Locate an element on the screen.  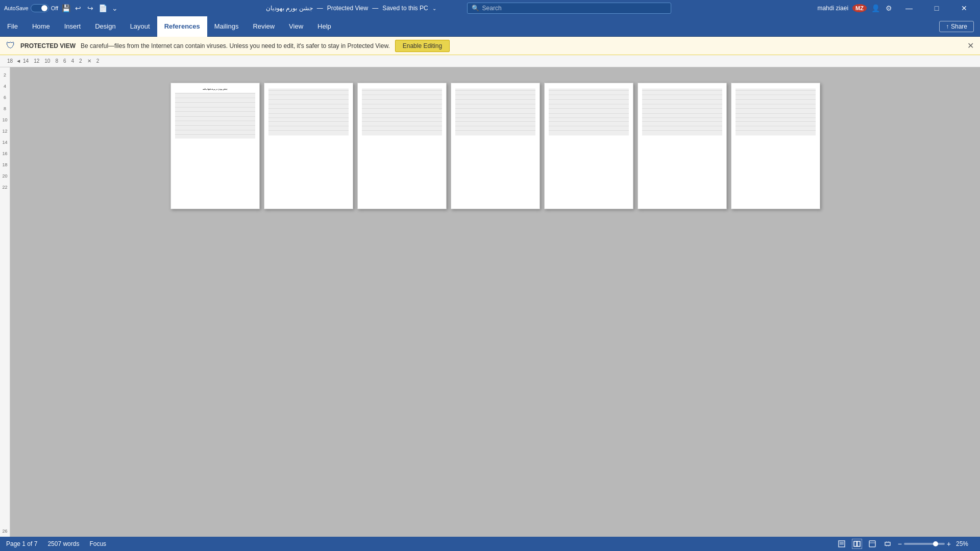
focus-view-icon is located at coordinates (888, 544).